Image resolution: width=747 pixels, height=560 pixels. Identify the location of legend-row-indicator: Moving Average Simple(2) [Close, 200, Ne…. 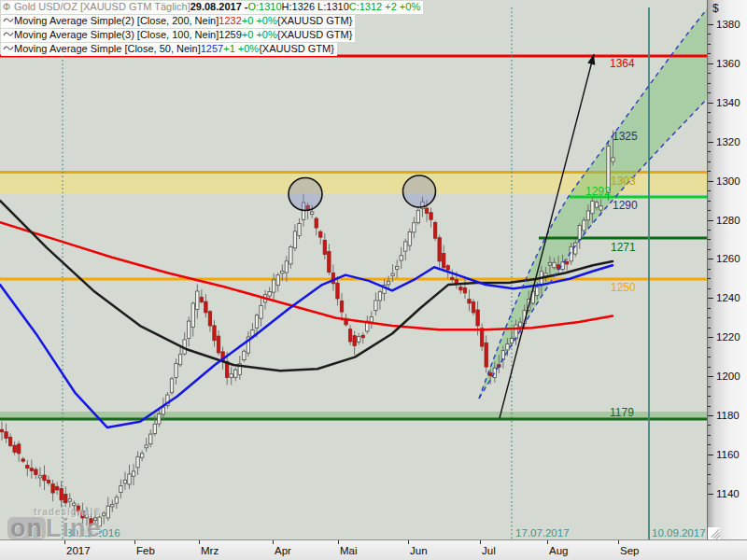
(177, 21).